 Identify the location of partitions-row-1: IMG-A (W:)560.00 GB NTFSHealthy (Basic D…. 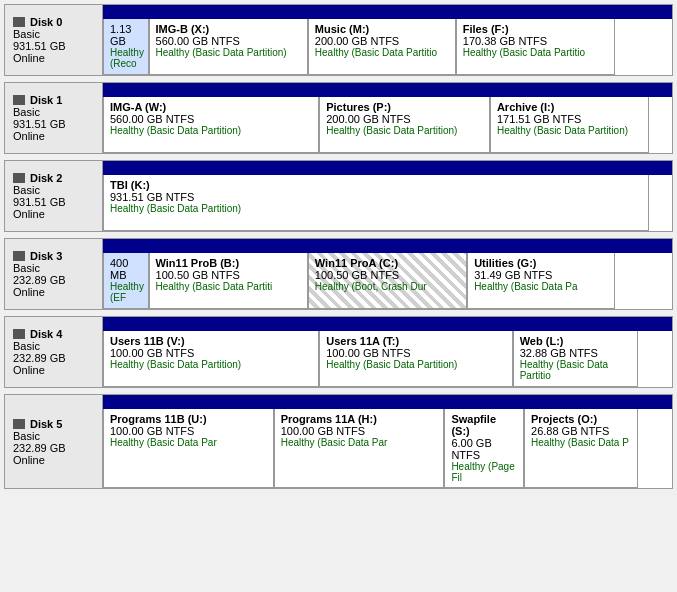
(388, 125).